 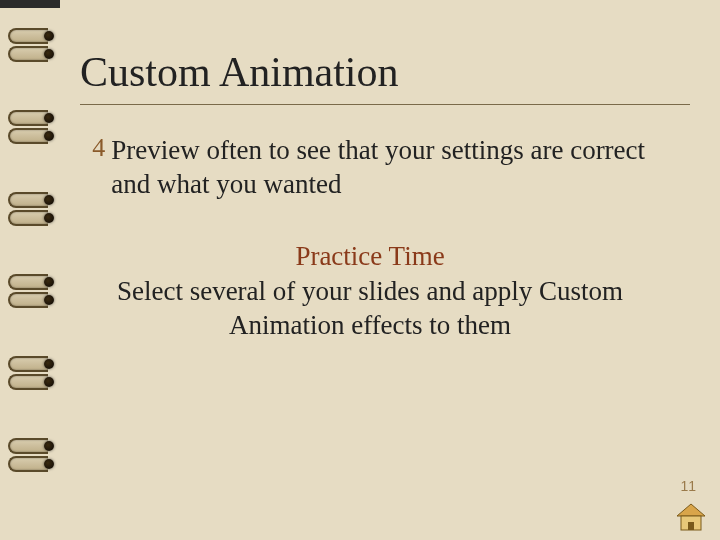 I want to click on bullet-marker: 4, so click(x=98, y=148).